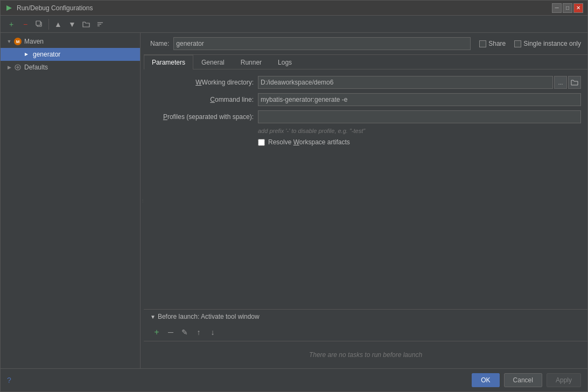 The width and height of the screenshot is (588, 392). What do you see at coordinates (322, 44) in the screenshot?
I see `name-input` at bounding box center [322, 44].